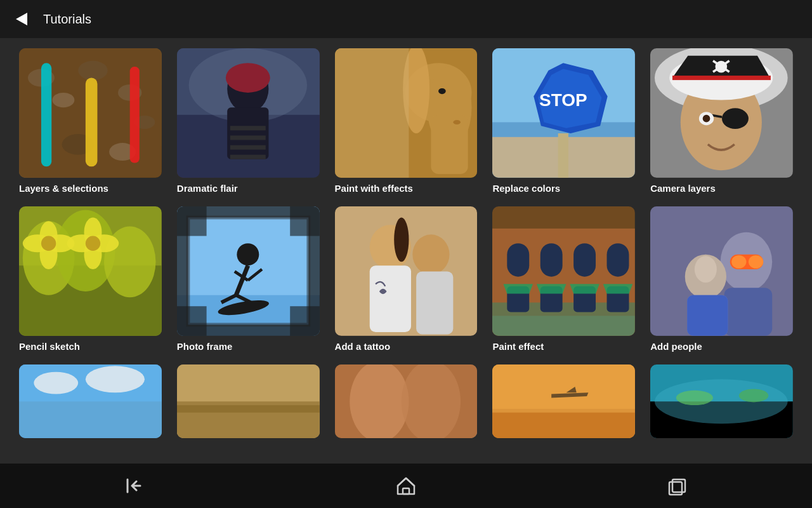 This screenshot has height=508, width=812. I want to click on tutorial-thumb-painteffect, so click(563, 271).